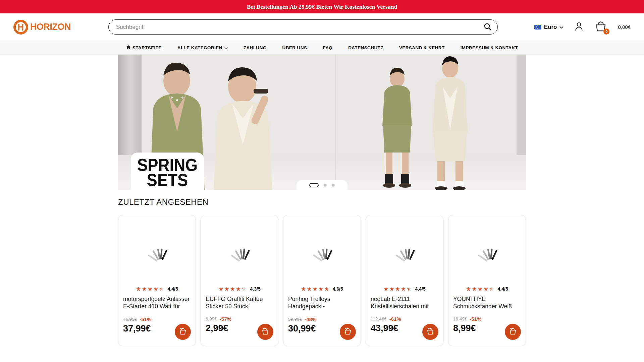 The width and height of the screenshot is (644, 362). Describe the element at coordinates (460, 319) in the screenshot. I see `old-price: 18,49€` at that location.